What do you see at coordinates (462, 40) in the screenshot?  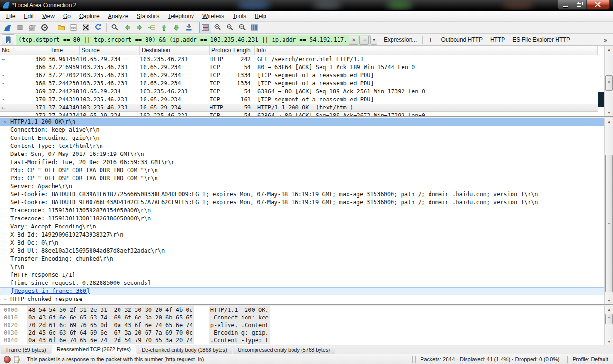 I see `filter-shortcut-button: Outbound HTTP` at bounding box center [462, 40].